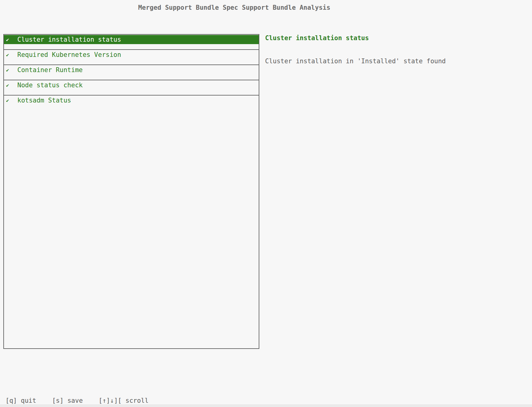 This screenshot has height=407, width=532. What do you see at coordinates (131, 85) in the screenshot?
I see `analyzer-rowline: ✔ Node status check` at bounding box center [131, 85].